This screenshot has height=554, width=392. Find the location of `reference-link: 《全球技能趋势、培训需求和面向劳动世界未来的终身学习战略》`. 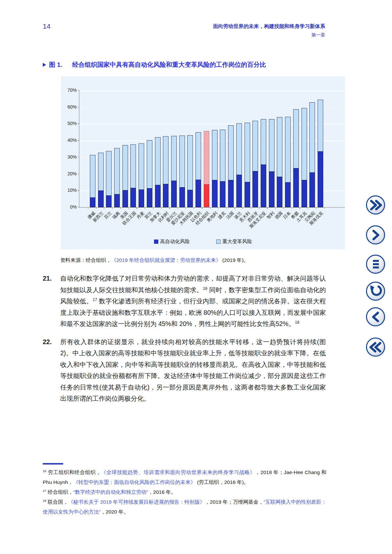

reference-link: 《全球技能趋势、培训需求和面向劳动世界未来的终身学习战略》 is located at coordinates (178, 472).